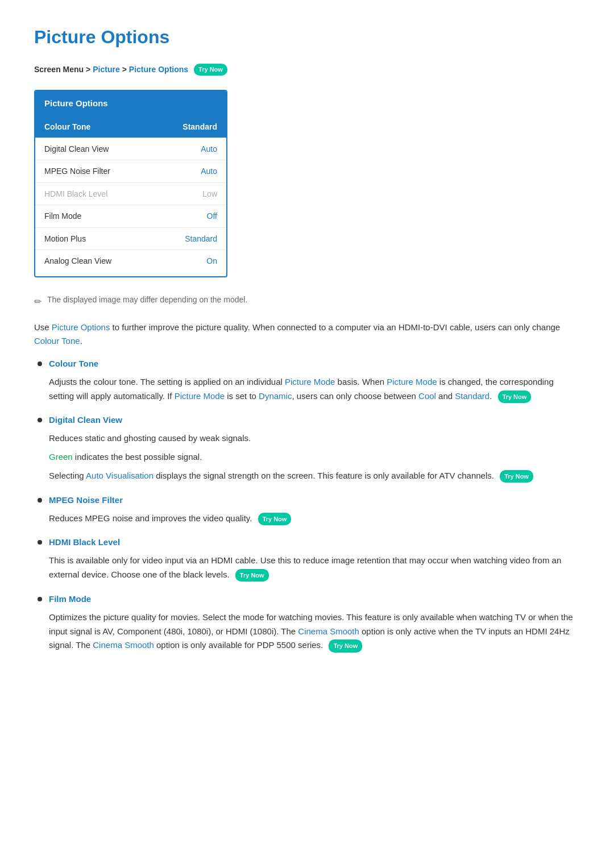 Image resolution: width=614 pixels, height=868 pixels. Describe the element at coordinates (125, 69) in the screenshot. I see `breadcrumb-sep: >` at that location.